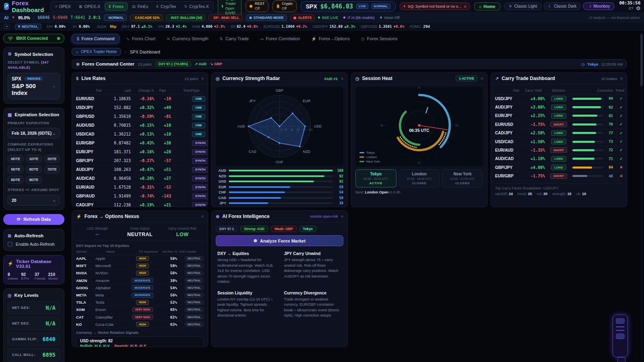 The width and height of the screenshot is (644, 362). What do you see at coordinates (280, 39) in the screenshot?
I see `main-tab: ↝ Forex Correlation` at bounding box center [280, 39].